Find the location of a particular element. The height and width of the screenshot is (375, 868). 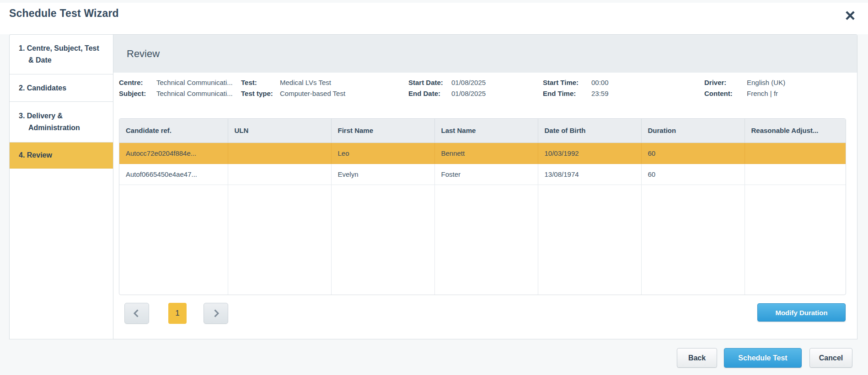

step-candidates: 2. Candidates is located at coordinates (61, 88).